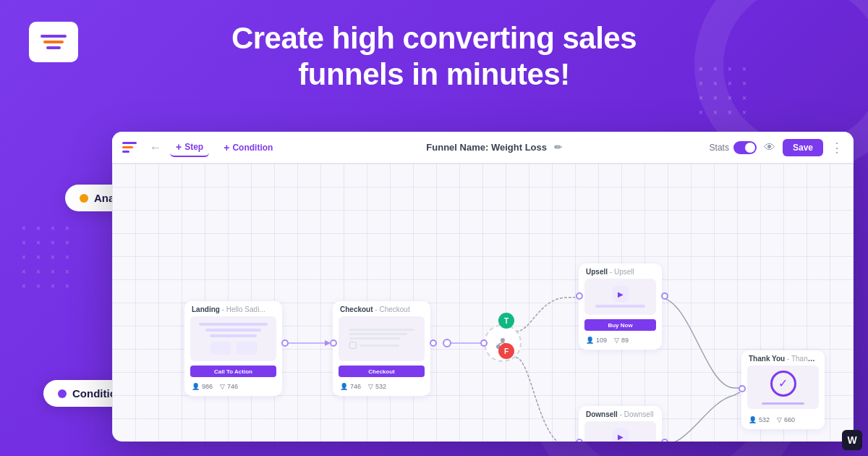 This screenshot has width=868, height=456. What do you see at coordinates (621, 414) in the screenshot?
I see `downsell-header: Downsell - Downsell` at bounding box center [621, 414].